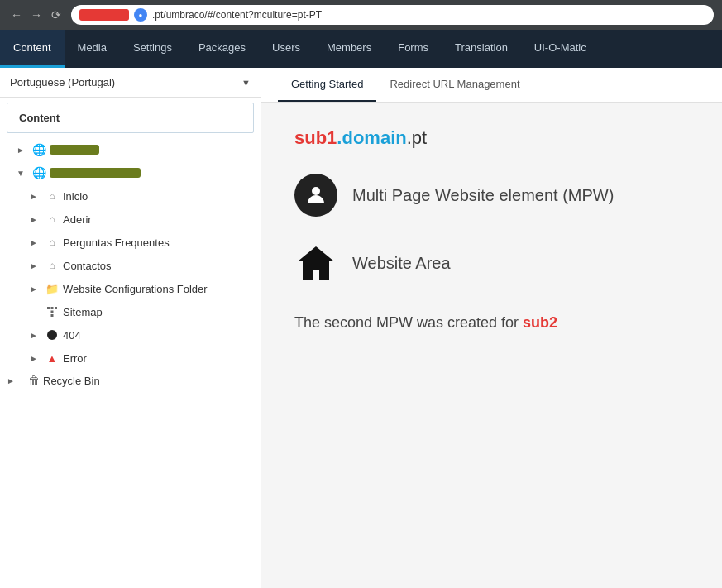 Image resolution: width=722 pixels, height=588 pixels. What do you see at coordinates (417, 137) in the screenshot?
I see `domain-tld: .pt` at bounding box center [417, 137].